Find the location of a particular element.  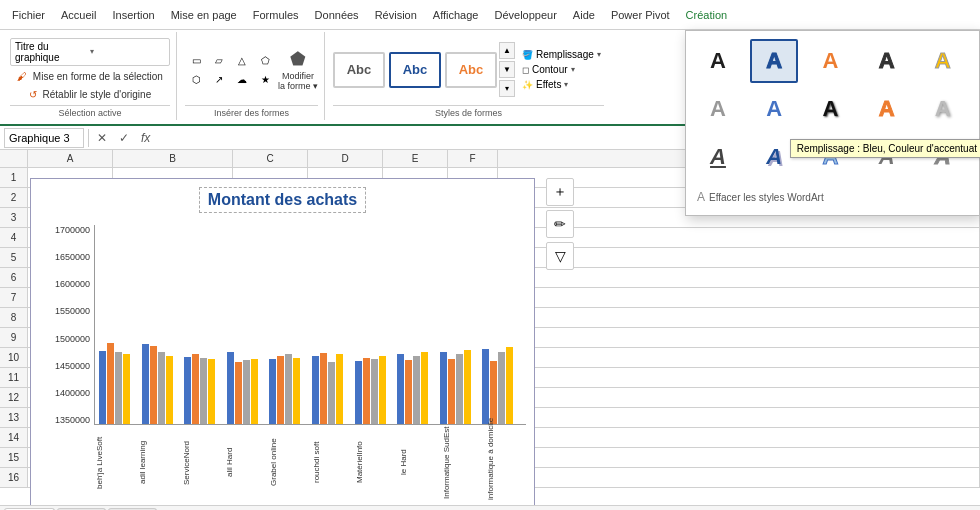

wordart-cell-7: A is located at coordinates (830, 109).